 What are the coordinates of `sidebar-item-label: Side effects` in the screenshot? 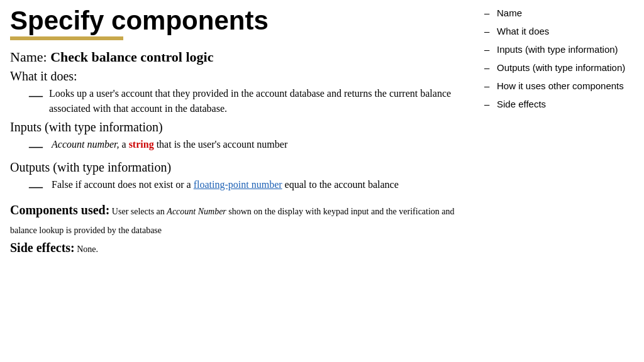 It's located at (521, 104).